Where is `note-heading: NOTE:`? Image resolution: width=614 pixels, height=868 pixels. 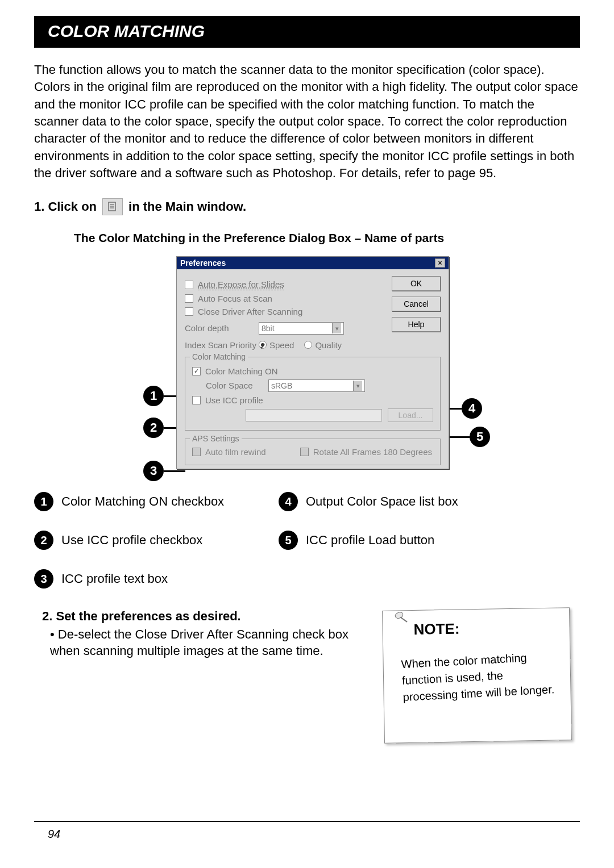 note-heading: NOTE: is located at coordinates (478, 628).